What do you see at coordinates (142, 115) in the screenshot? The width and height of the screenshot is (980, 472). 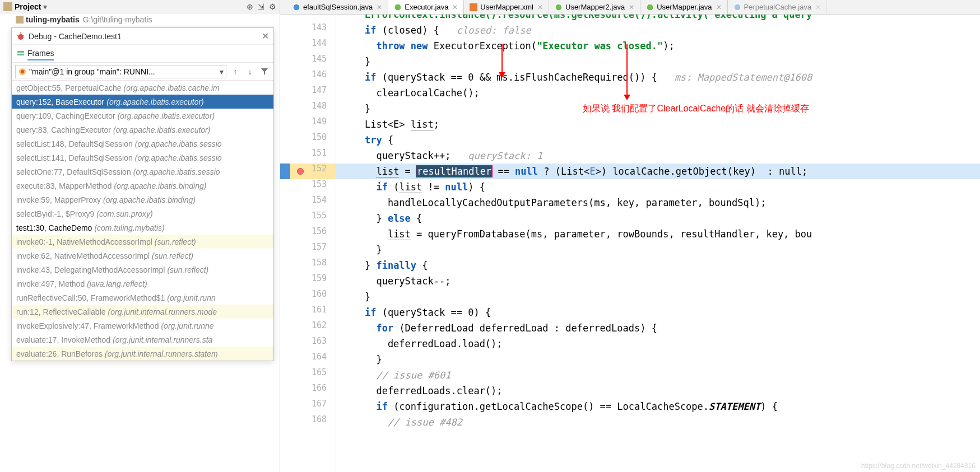 I see `stack-frame: query:109, CachingExecutor(org.apache.ib…` at bounding box center [142, 115].